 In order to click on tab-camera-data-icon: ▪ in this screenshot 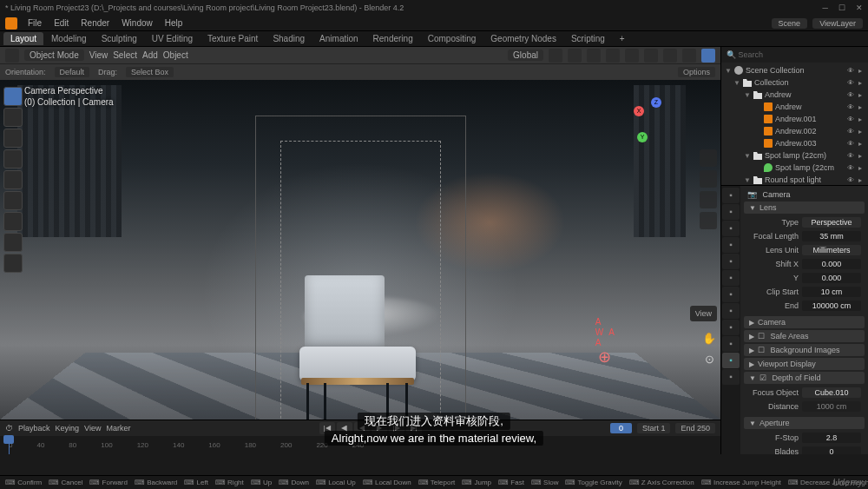, I will do `click(731, 360)`.